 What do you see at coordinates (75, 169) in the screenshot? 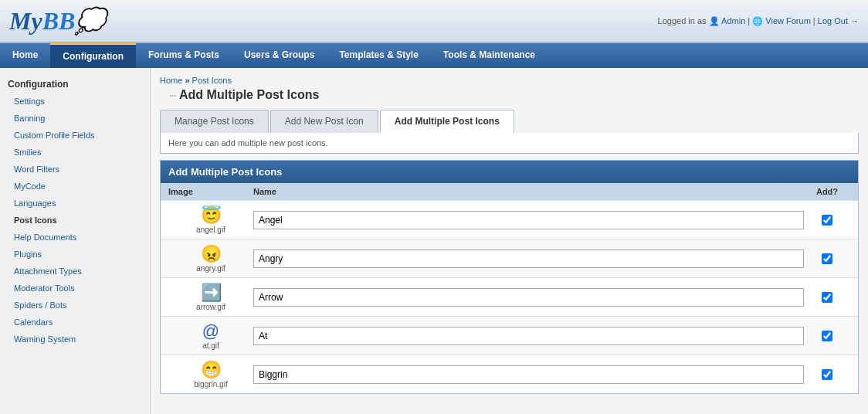
I see `sidebar-item-word-filters: Word Filters` at bounding box center [75, 169].